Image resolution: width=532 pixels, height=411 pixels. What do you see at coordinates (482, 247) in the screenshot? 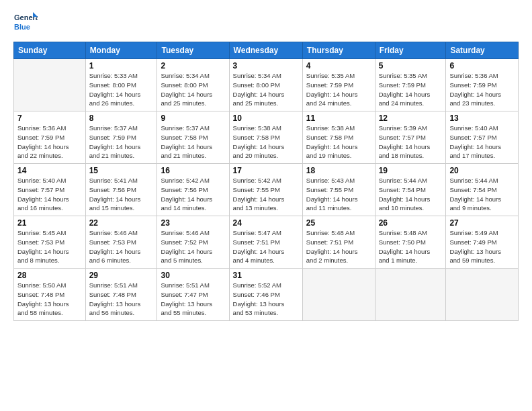
I see `day-info: Sunrise: 5:49 AMSunset: 7:49 PMDaylight:…` at bounding box center [482, 247].